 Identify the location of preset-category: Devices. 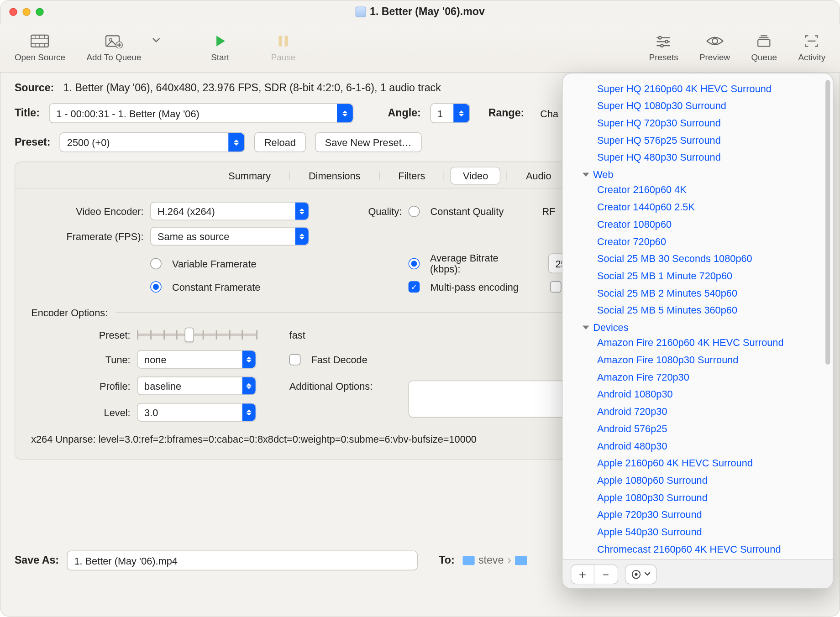
(698, 327).